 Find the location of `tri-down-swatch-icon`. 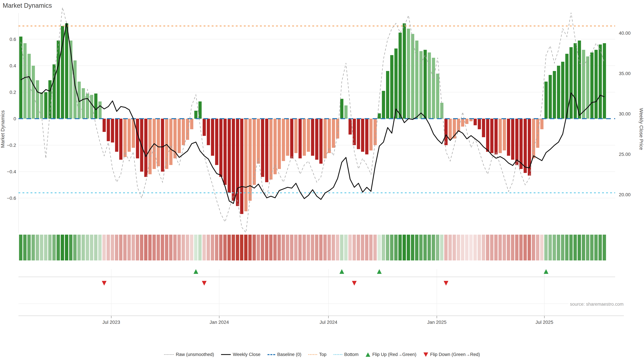

tri-down-swatch-icon is located at coordinates (426, 355).